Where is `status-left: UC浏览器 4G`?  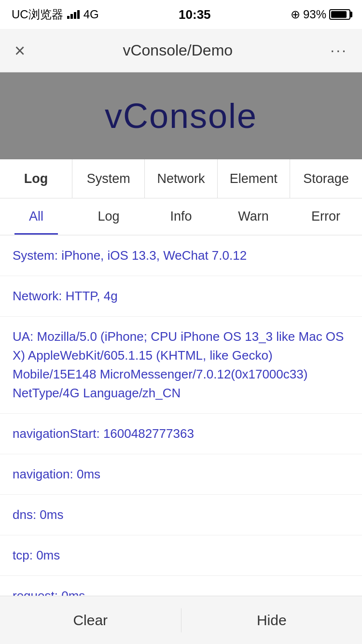
status-left: UC浏览器 4G is located at coordinates (55, 14).